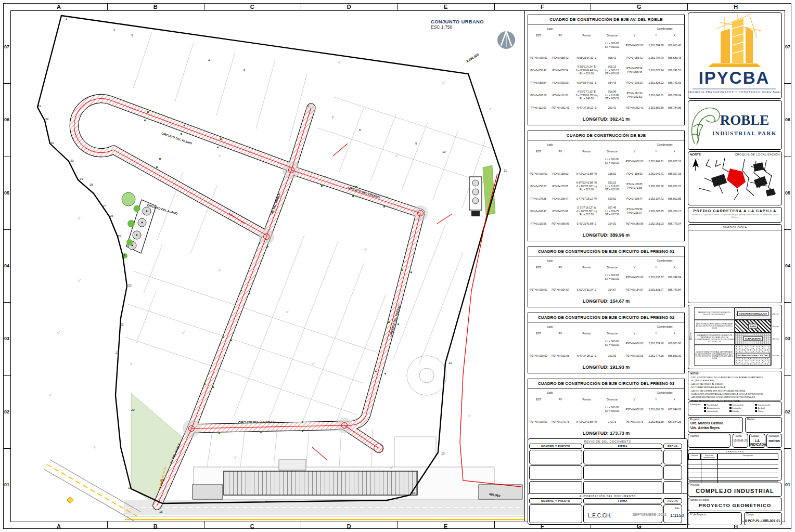  What do you see at coordinates (608, 468) in the screenshot?
I see `revision-table: REVISIÓN DEL DOCUMENTONOMBRE Y PUESTOFIR…` at bounding box center [608, 468].